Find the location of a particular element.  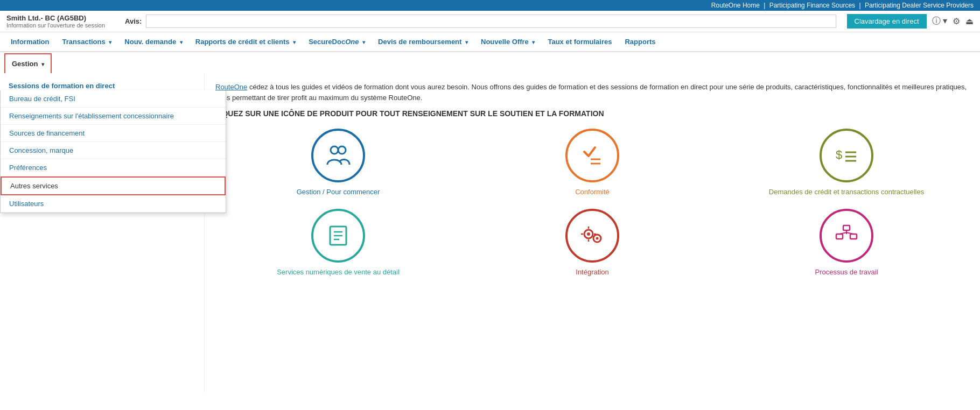

dropdown-sources: Sources de financement is located at coordinates (113, 133).